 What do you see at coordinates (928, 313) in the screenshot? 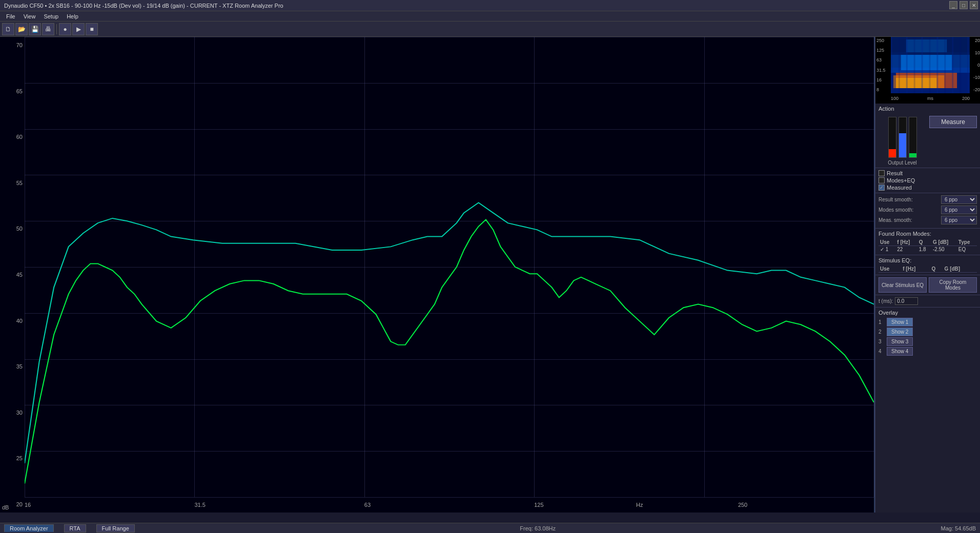
I see `overlay-title: Overlay` at bounding box center [928, 313].